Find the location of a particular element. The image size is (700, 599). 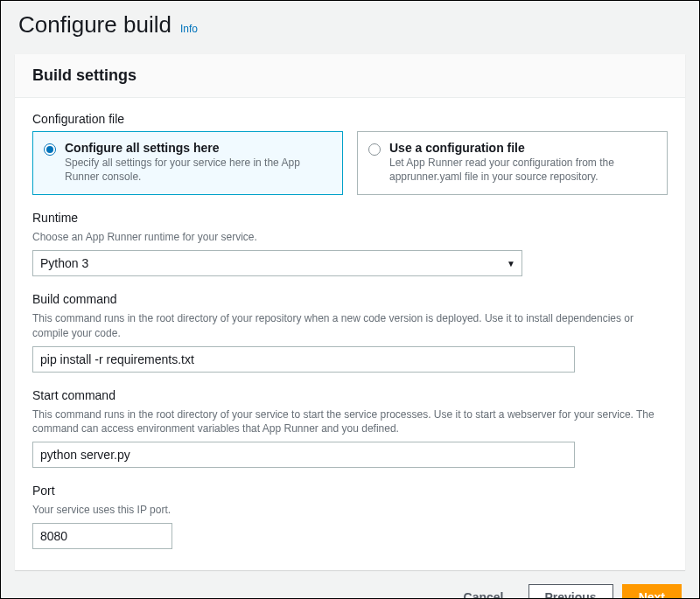

build-command-group: Build command This command runs in the r… is located at coordinates (350, 332).